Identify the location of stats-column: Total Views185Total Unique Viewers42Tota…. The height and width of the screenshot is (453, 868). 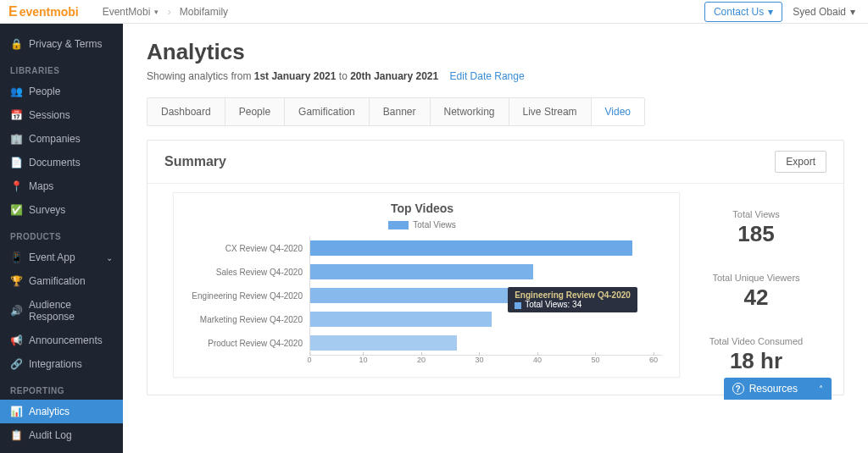
(756, 285).